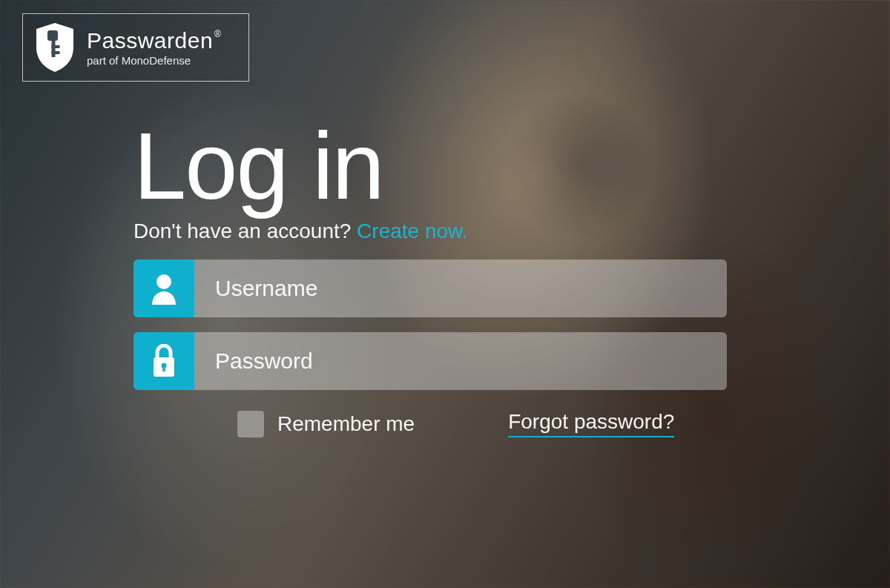  Describe the element at coordinates (430, 231) in the screenshot. I see `signup-prompt: Don't have an account? Create now.` at that location.